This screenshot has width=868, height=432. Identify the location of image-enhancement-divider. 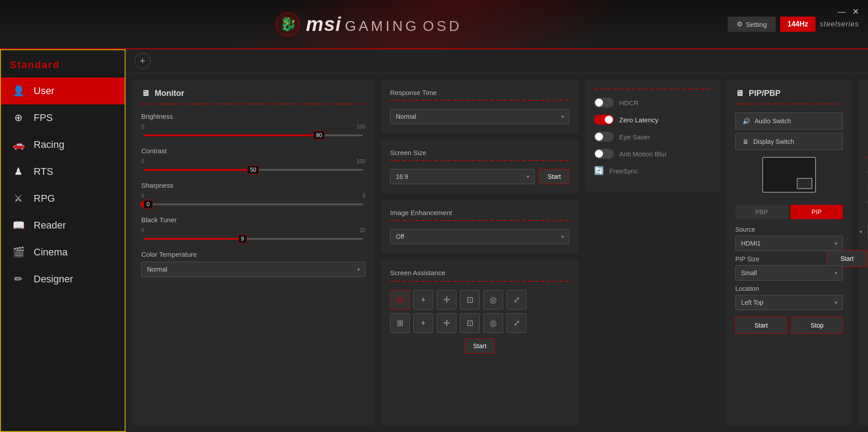
(480, 220).